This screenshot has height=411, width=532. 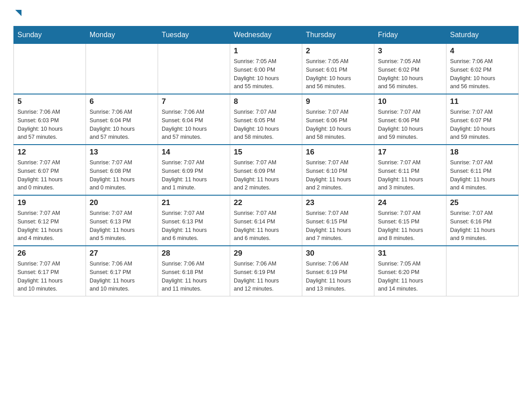 What do you see at coordinates (410, 102) in the screenshot?
I see `day-number: 10` at bounding box center [410, 102].